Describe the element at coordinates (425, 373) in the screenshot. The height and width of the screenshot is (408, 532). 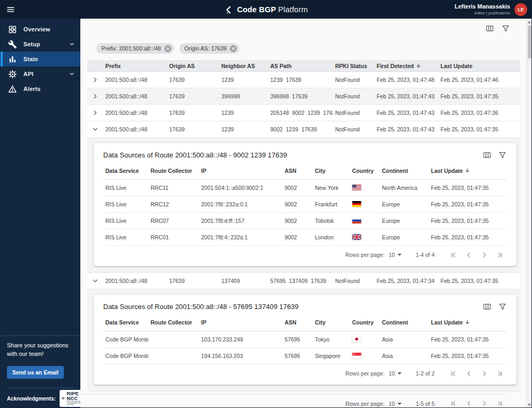
I see `pagination-range: 1-2 of 2` at that location.